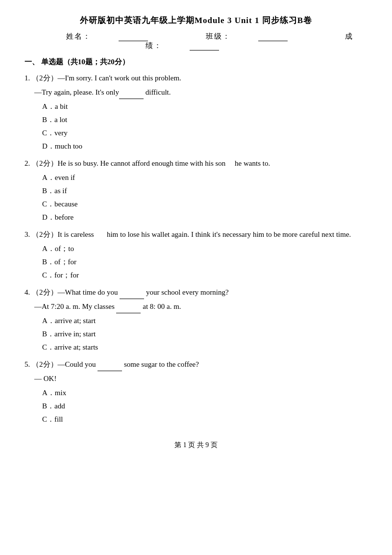  Describe the element at coordinates (120, 78) in the screenshot. I see `q1-body1: —I'm sorry. I can't work out this proble…` at that location.